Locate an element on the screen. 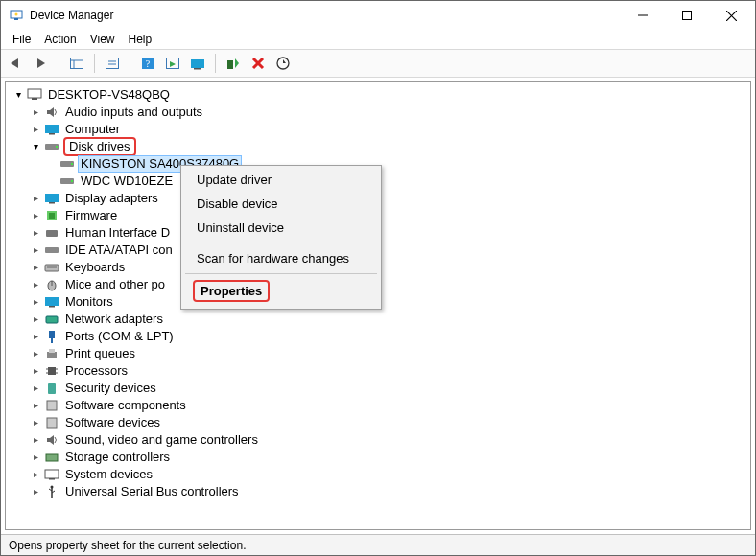 Image resolution: width=756 pixels, height=556 pixels. scan-hardware-button is located at coordinates (283, 63).